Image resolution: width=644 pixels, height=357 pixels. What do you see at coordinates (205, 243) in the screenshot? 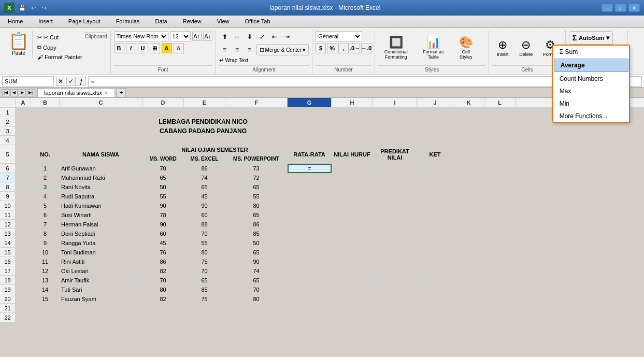
I see `cell-E15: 55` at bounding box center [205, 243].